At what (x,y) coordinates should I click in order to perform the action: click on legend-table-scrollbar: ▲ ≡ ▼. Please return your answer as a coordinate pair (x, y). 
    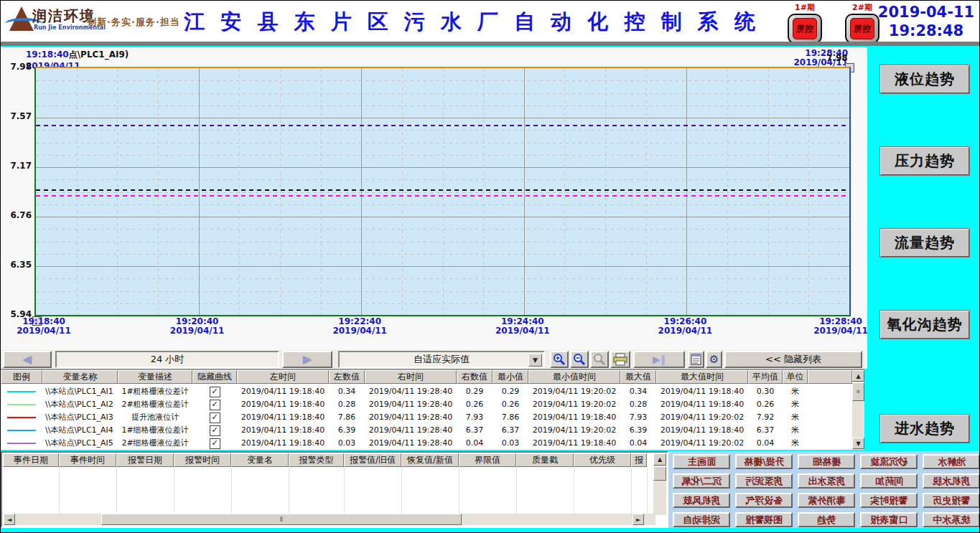
    Looking at the image, I should click on (859, 410).